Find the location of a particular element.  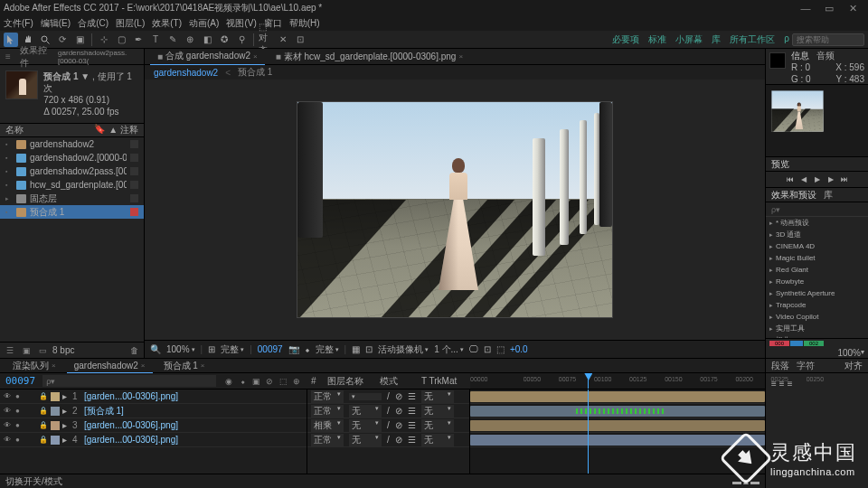

project-item: ▪gardenshadow2 is located at coordinates (72, 145).